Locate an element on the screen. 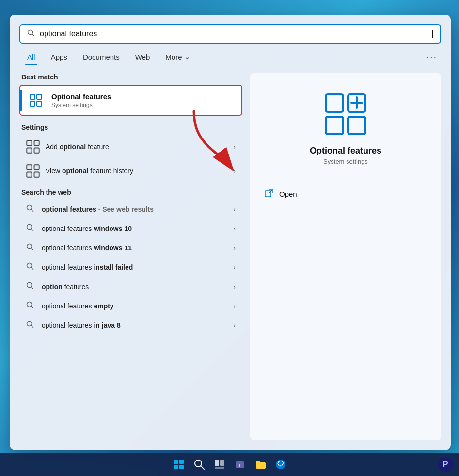 The image size is (459, 476). web-item-5: option features › is located at coordinates (131, 287).